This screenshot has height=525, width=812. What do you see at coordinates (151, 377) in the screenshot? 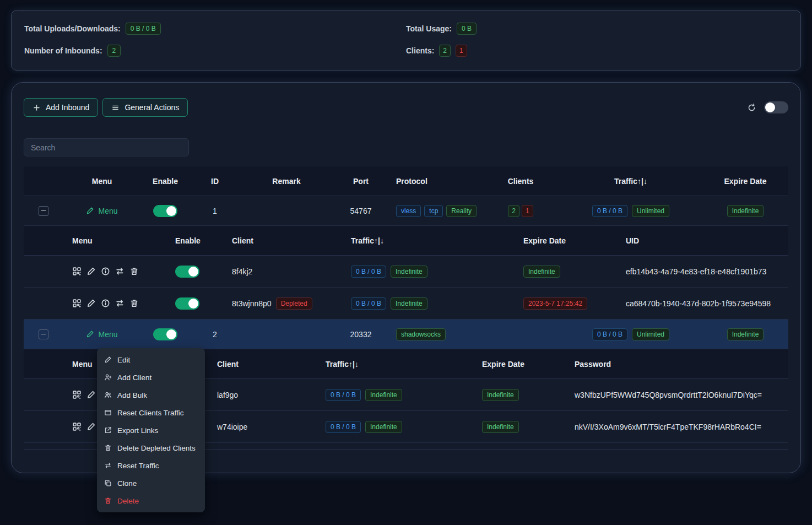
I see `menu-item-add-client: Add Client` at bounding box center [151, 377].